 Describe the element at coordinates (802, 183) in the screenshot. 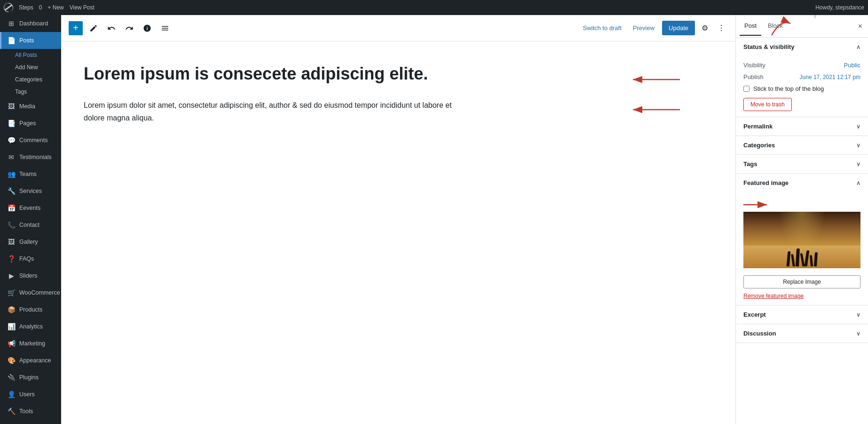

I see `featured-image-header: Featured image ∧` at that location.